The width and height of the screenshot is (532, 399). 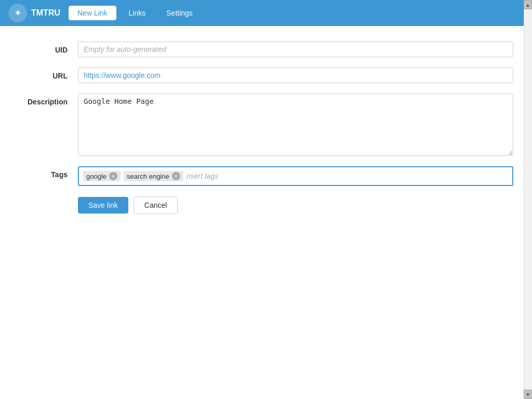 What do you see at coordinates (262, 49) in the screenshot?
I see `uid-group: UID` at bounding box center [262, 49].